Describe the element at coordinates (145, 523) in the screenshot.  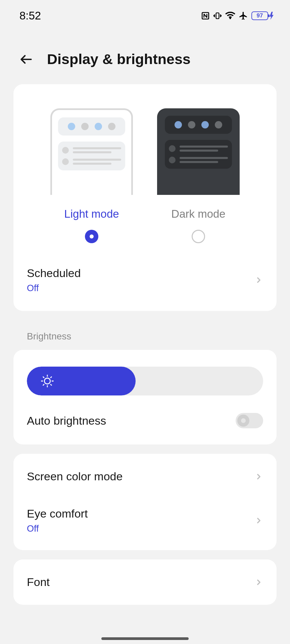
I see `eye-comfort-row: Eye comfort Off` at that location.